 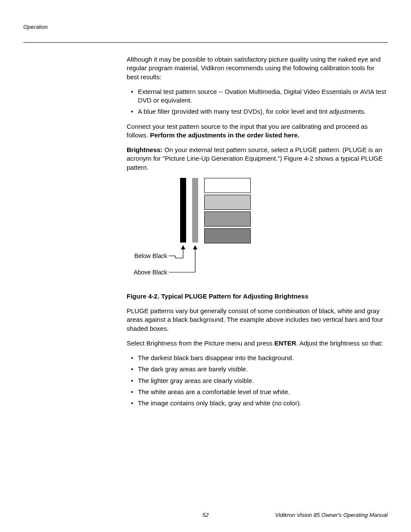 What do you see at coordinates (257, 296) in the screenshot?
I see `figure-caption: Figure 4-2. Typical PLUGE Pattern for Ad…` at bounding box center [257, 296].